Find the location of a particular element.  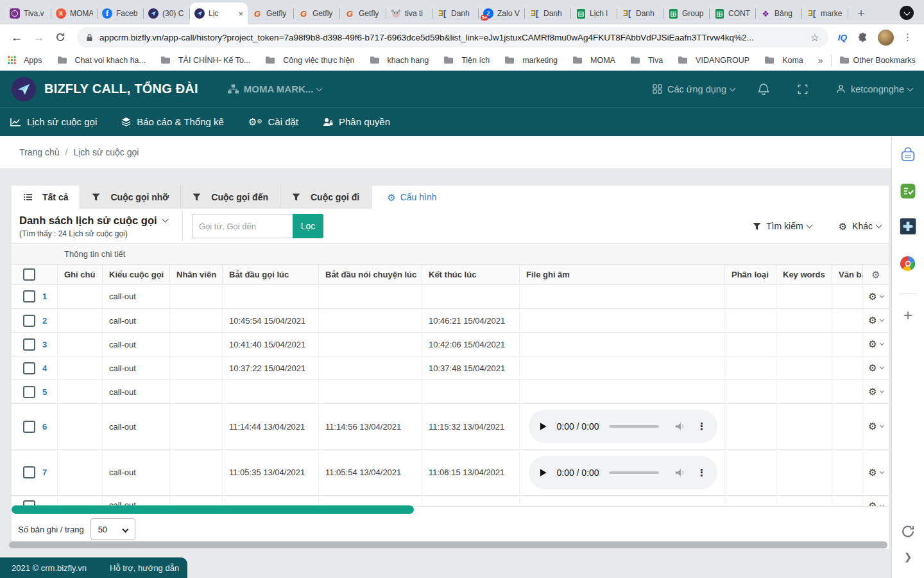

profile-avatar is located at coordinates (886, 37).